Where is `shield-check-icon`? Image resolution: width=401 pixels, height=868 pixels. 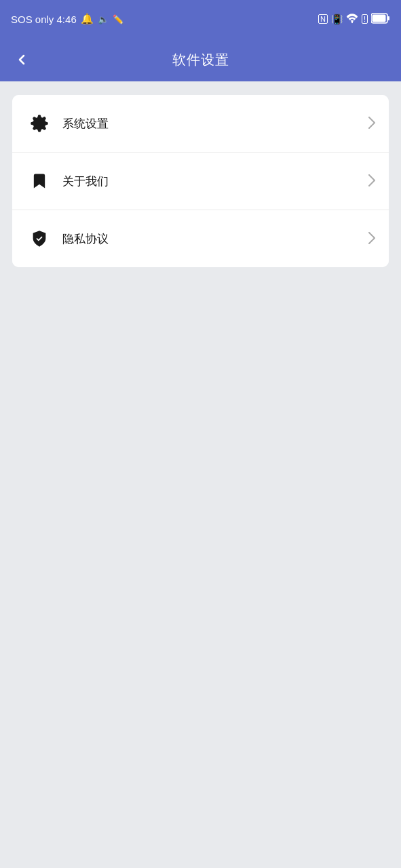 shield-check-icon is located at coordinates (39, 239).